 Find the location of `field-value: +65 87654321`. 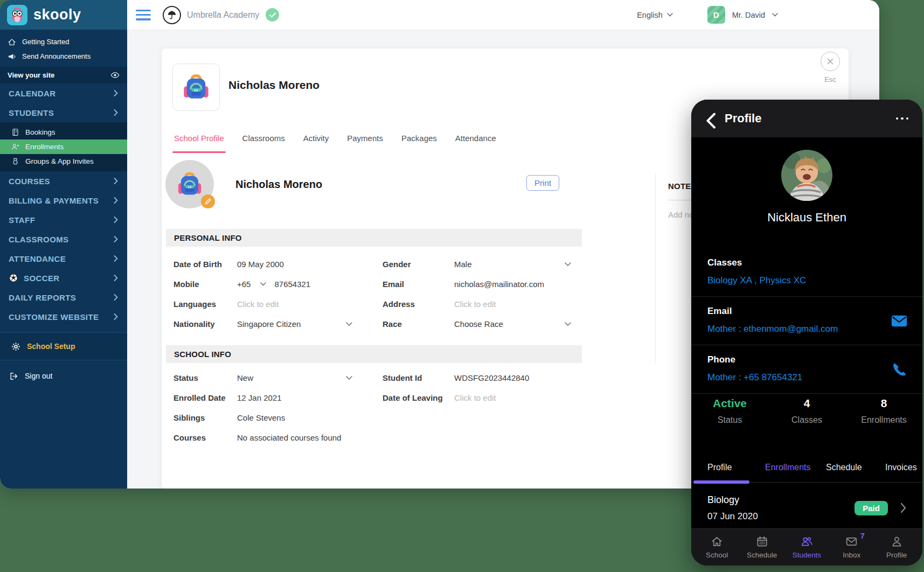

field-value: +65 87654321 is located at coordinates (310, 284).